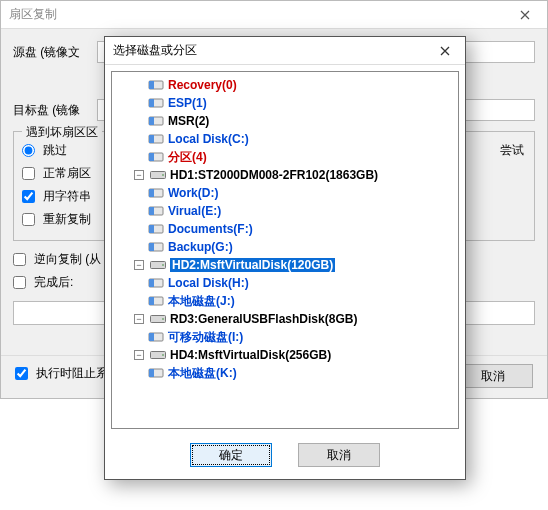 Image resolution: width=548 pixels, height=510 pixels. What do you see at coordinates (285, 457) in the screenshot?
I see `modal-button-row: 确定 取消` at bounding box center [285, 457].